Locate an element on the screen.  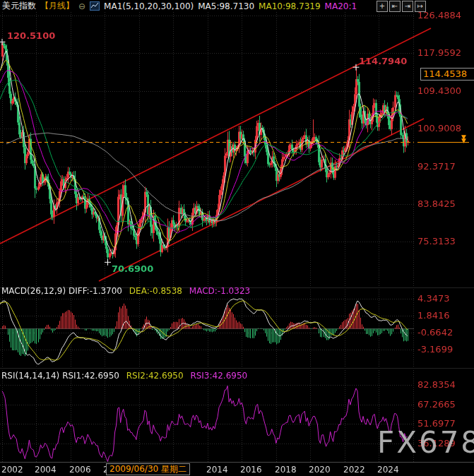
time-axis-year: 2018 is located at coordinates (285, 470).